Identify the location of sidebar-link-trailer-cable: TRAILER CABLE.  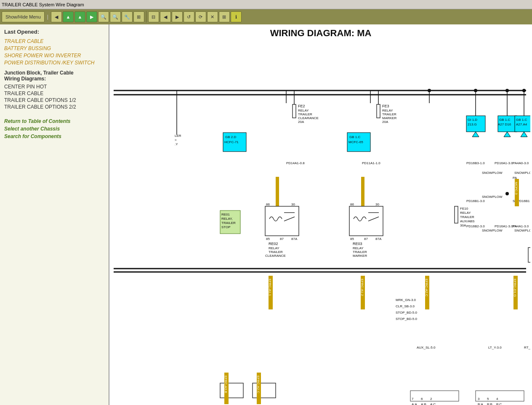
(54, 41).